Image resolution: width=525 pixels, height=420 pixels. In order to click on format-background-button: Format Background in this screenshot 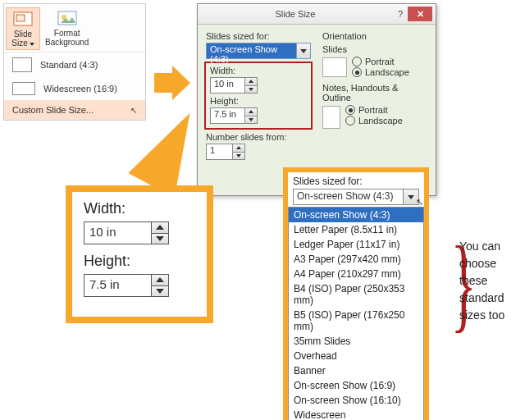, I will do `click(67, 29)`.